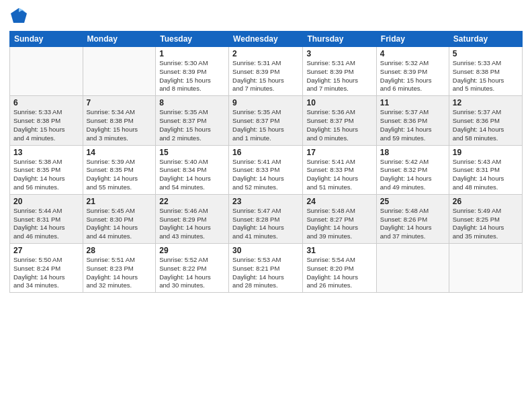 The height and width of the screenshot is (411, 532). Describe the element at coordinates (120, 152) in the screenshot. I see `day-number: 14` at that location.